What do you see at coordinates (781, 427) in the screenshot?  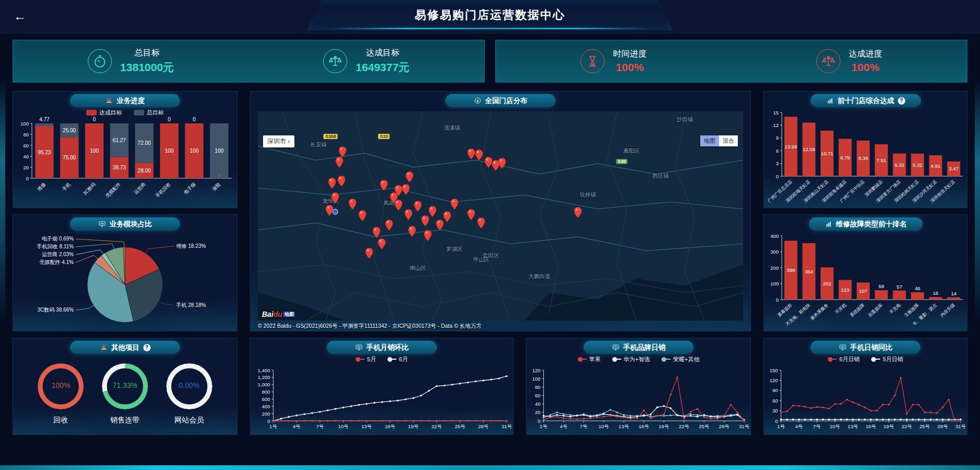 I see `svg-text: 1号` at bounding box center [781, 427].